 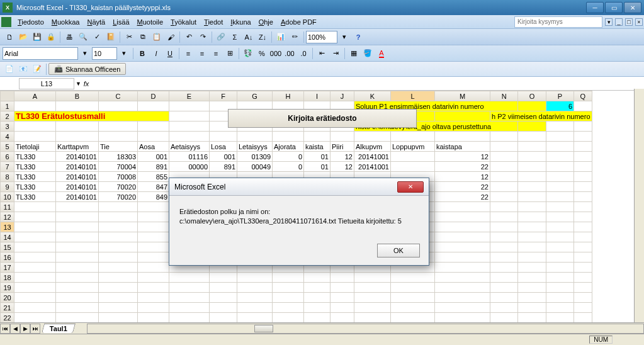 What do you see at coordinates (463, 177) in the screenshot?
I see `cell-M8: 12` at bounding box center [463, 177].